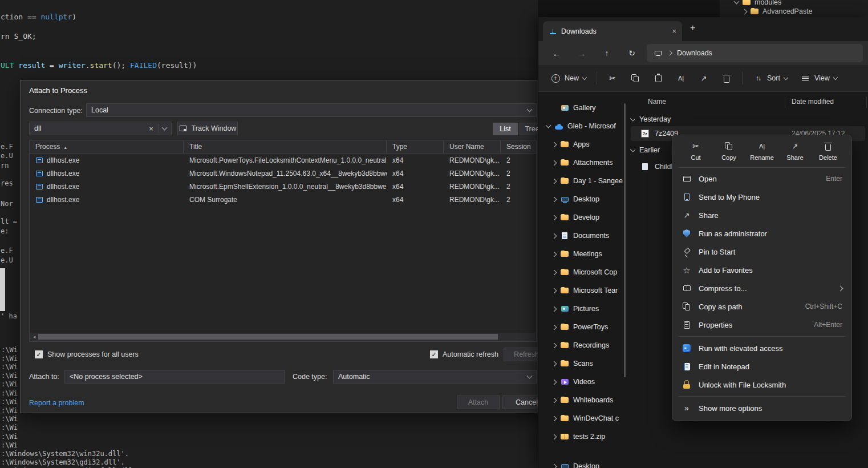 The height and width of the screenshot is (468, 868). I want to click on column-header-type: Type, so click(415, 147).